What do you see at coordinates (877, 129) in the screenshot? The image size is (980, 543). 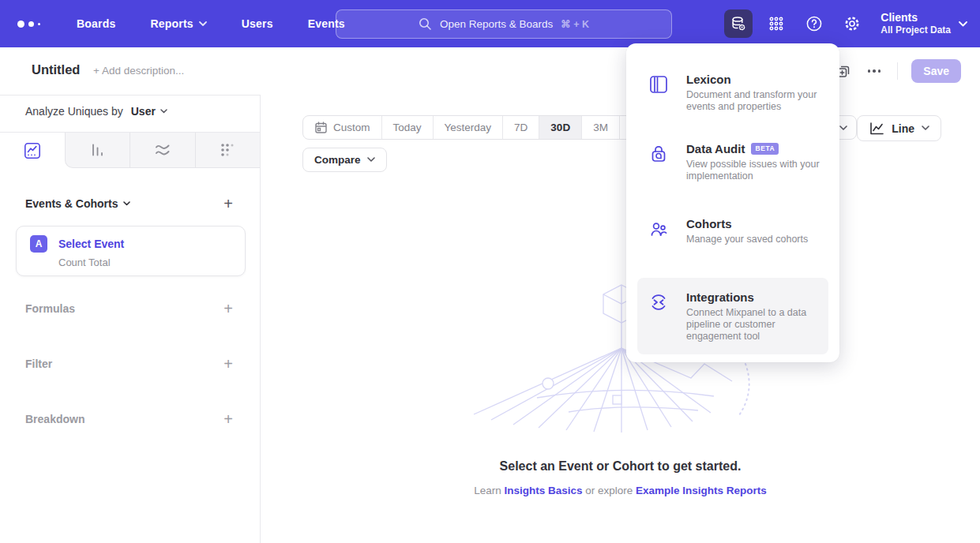 I see `line-chart-icon` at bounding box center [877, 129].